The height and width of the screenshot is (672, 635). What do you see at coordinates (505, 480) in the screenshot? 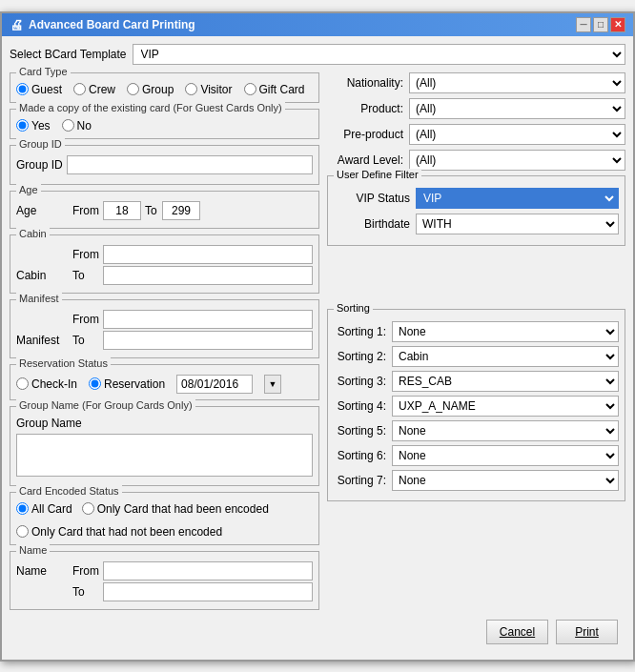
I see `sorting-7-select: None` at bounding box center [505, 480].